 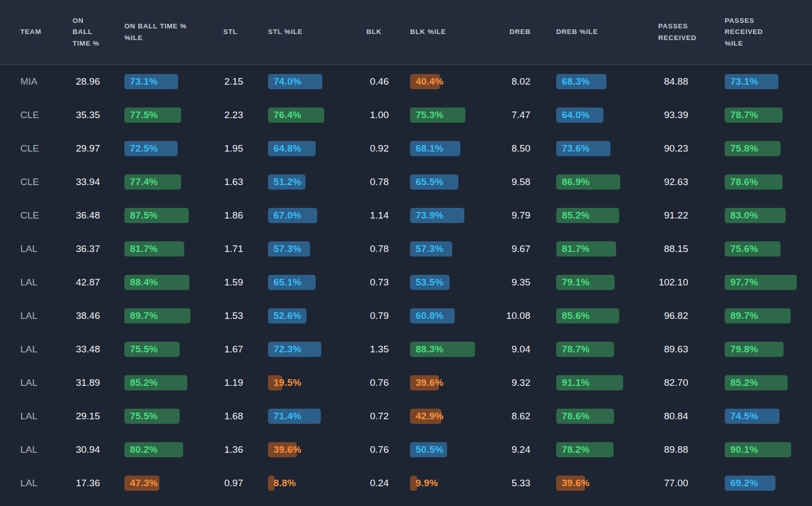 What do you see at coordinates (406, 383) in the screenshot?
I see `table-row: LAL31.8985.2%1.1919.5%0.7639.6%9.3291.1%…` at bounding box center [406, 383].